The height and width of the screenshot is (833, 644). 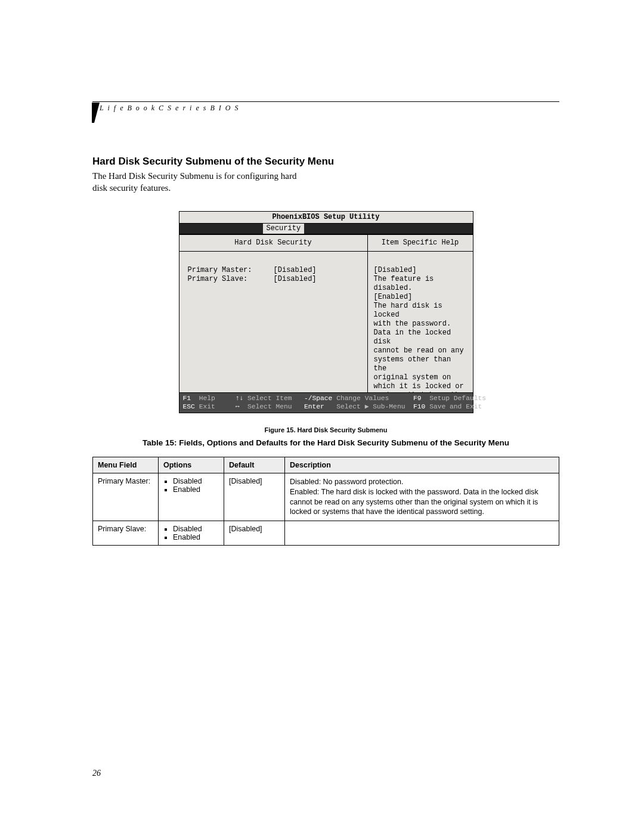 I want to click on page-number: 26, so click(x=97, y=773).